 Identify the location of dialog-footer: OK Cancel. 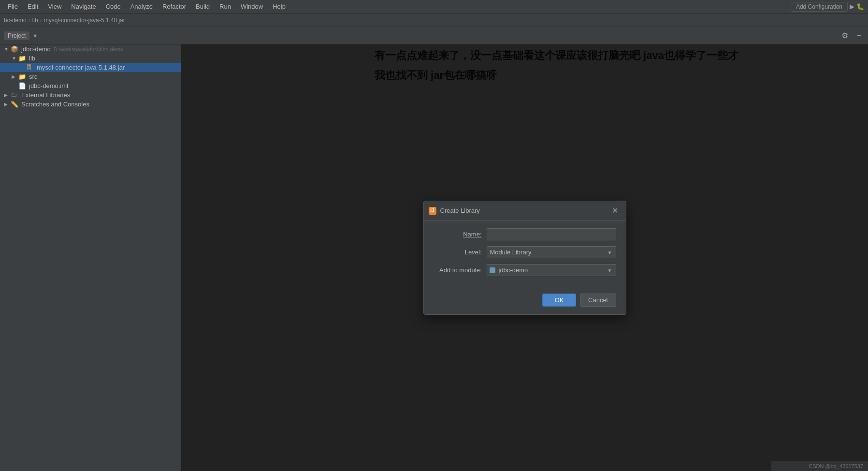
(525, 302).